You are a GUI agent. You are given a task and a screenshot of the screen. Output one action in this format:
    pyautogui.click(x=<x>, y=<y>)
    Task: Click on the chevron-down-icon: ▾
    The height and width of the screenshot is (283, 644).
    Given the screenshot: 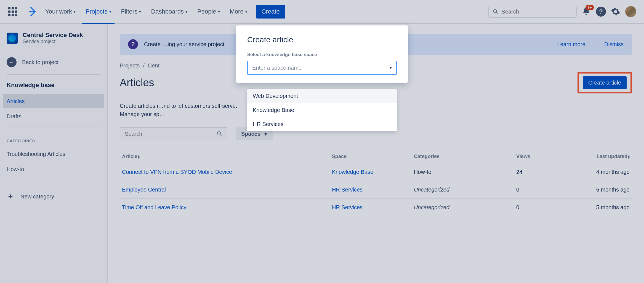 What is the action you would take?
    pyautogui.click(x=391, y=68)
    